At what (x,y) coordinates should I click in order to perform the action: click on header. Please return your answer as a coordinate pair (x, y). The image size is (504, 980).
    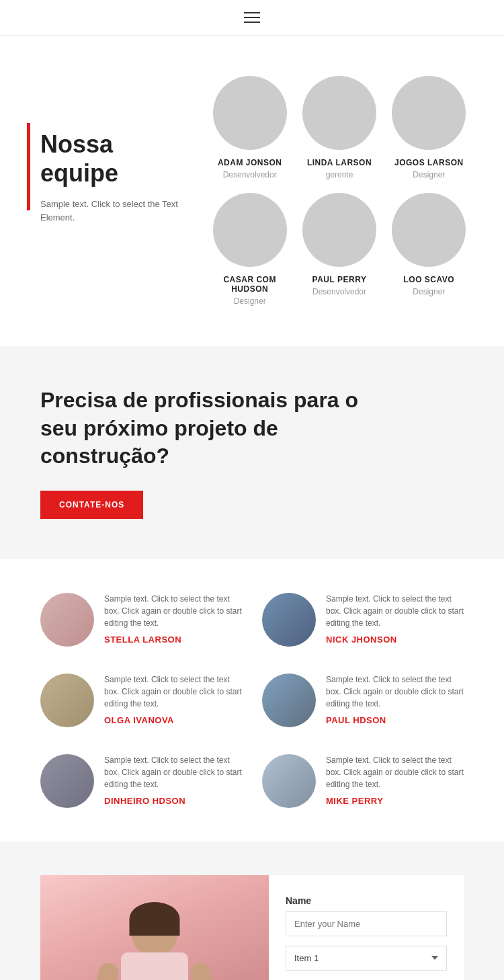
    Looking at the image, I should click on (252, 17).